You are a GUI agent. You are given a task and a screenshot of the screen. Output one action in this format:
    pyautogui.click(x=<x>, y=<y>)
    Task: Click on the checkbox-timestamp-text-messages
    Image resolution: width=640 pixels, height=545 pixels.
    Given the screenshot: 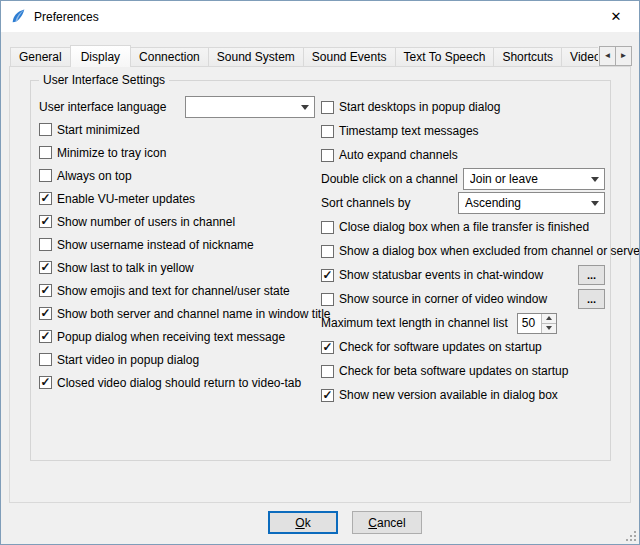 What is the action you would take?
    pyautogui.click(x=328, y=132)
    